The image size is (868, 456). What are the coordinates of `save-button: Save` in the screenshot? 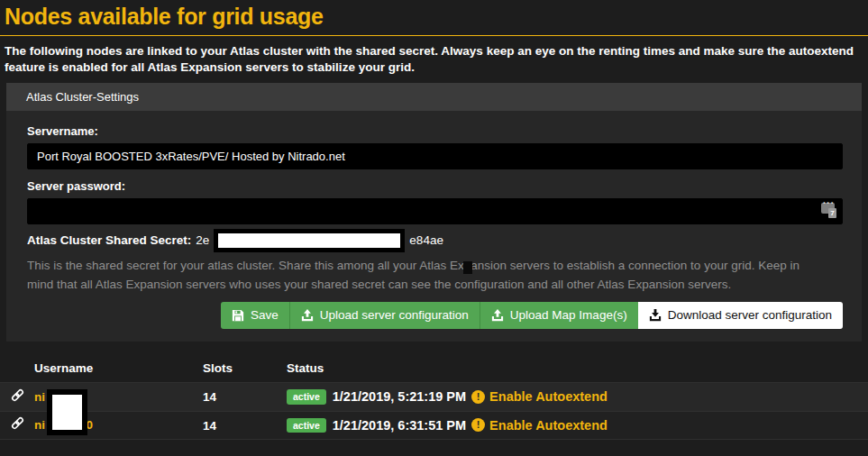 It's located at (255, 315).